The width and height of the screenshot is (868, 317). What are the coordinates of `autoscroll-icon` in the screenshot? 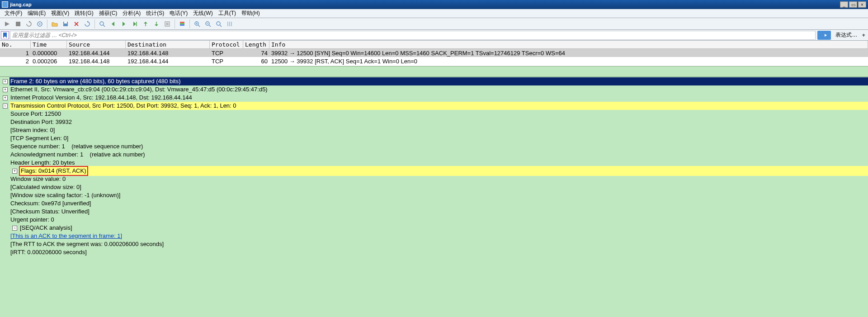 It's located at (167, 24).